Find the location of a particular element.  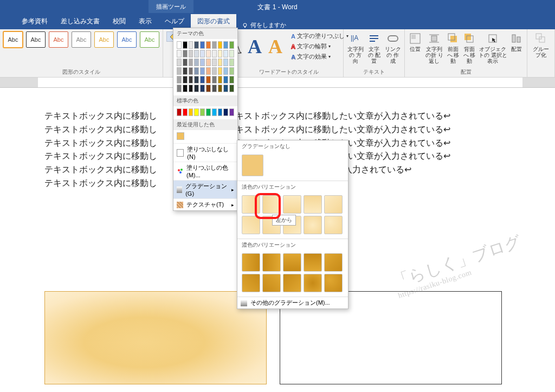

text-effects-button: A 文字の効果▾ is located at coordinates (320, 56).